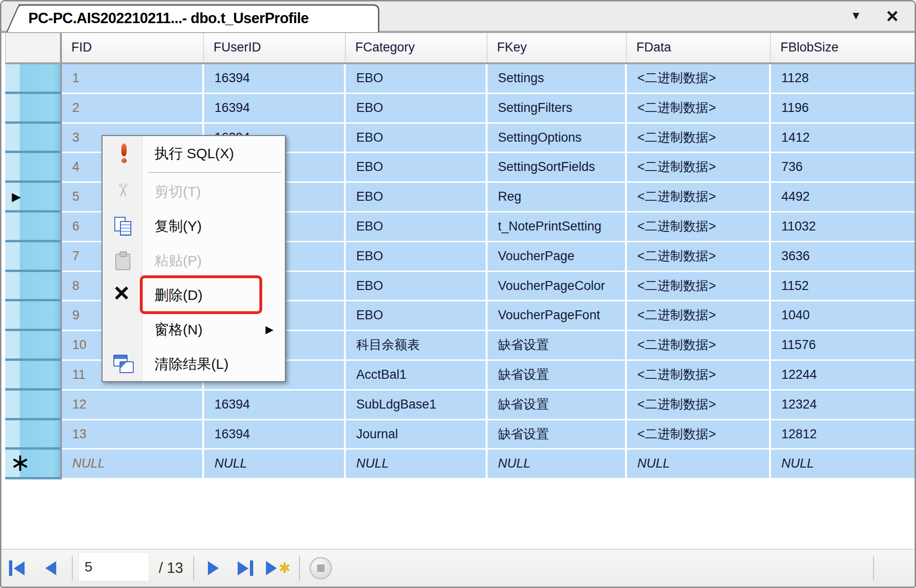 The width and height of the screenshot is (916, 588). What do you see at coordinates (843, 48) in the screenshot?
I see `column-header-fblobsize: FBlobSize` at bounding box center [843, 48].